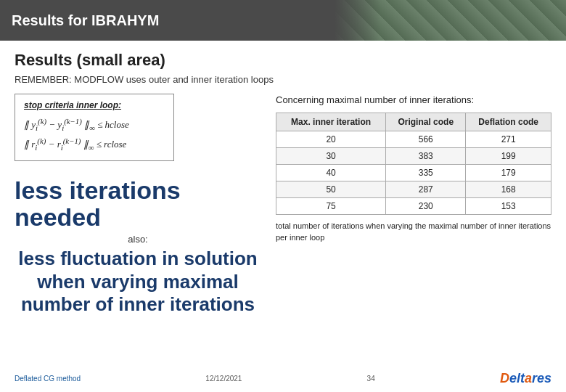  Describe the element at coordinates (223, 379) in the screenshot. I see `footer-date: 12/12/2021` at that location.